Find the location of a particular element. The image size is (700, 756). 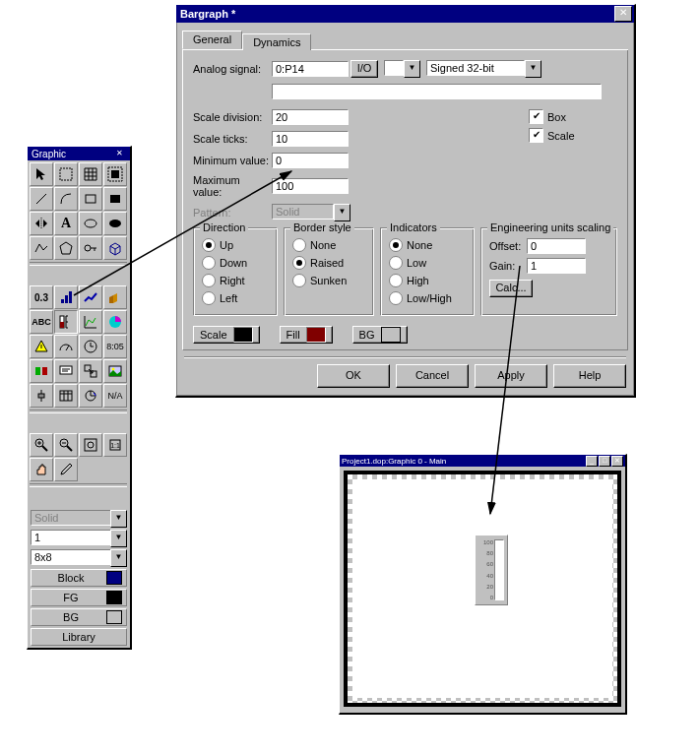

apply-button: Apply is located at coordinates (511, 376).